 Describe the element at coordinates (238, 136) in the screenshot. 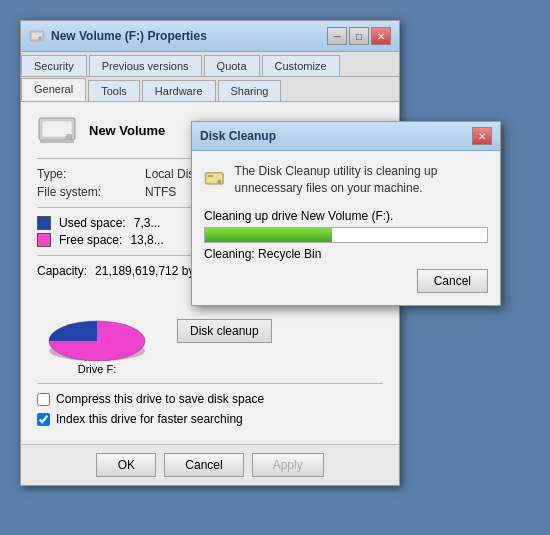

I see `popup-title: Disk Cleanup` at that location.